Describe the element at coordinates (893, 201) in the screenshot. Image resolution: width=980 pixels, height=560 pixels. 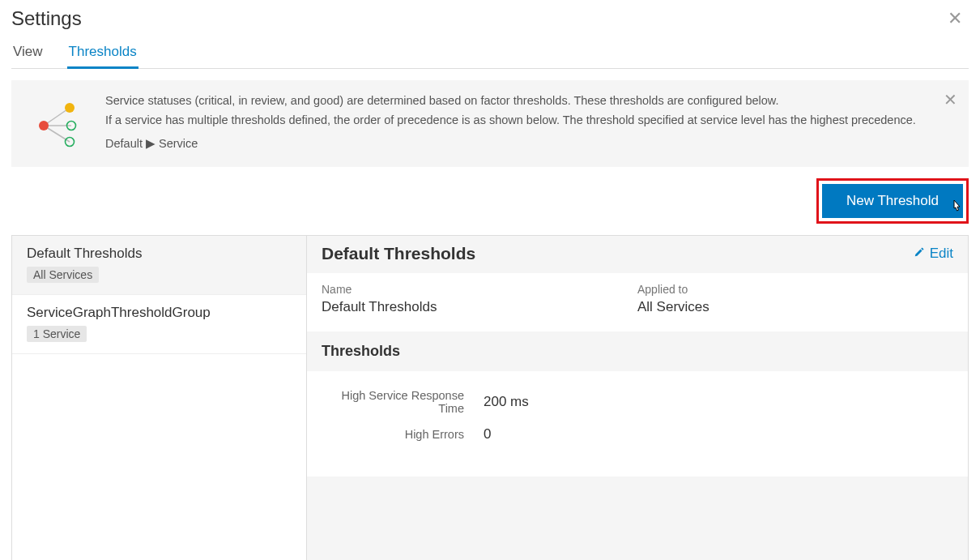
I see `highlight-box: New Threshold` at that location.